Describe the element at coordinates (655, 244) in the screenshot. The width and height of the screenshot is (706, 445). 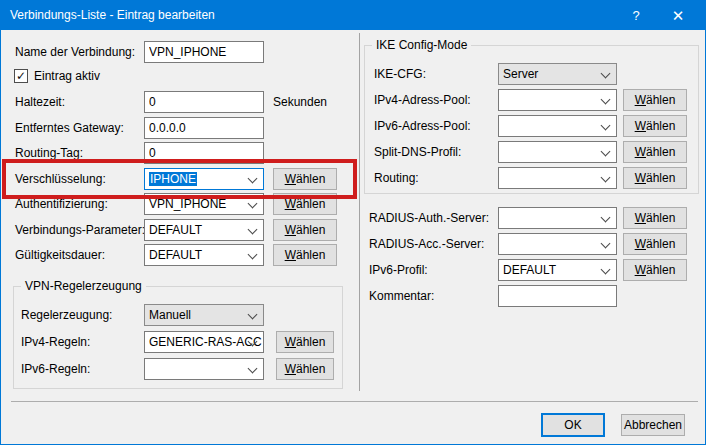
I see `radius-acc-choose-button: Wählen` at that location.